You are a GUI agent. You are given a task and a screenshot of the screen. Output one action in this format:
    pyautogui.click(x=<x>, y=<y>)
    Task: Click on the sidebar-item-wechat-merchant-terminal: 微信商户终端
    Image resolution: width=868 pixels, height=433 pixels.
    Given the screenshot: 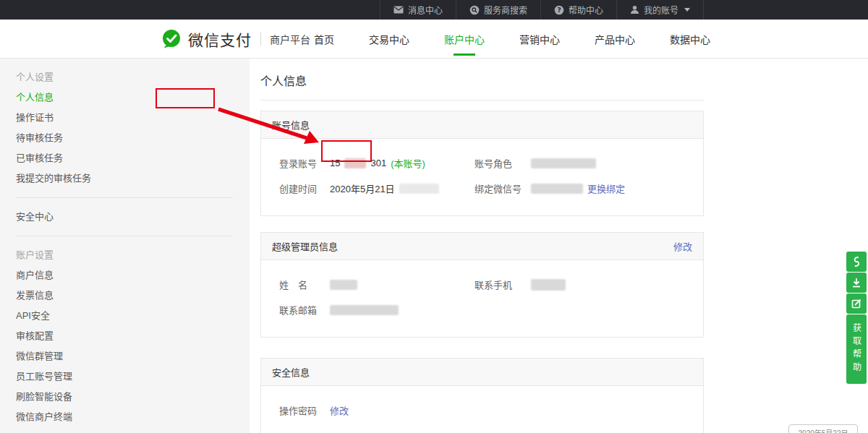 What is the action you would take?
    pyautogui.click(x=133, y=417)
    